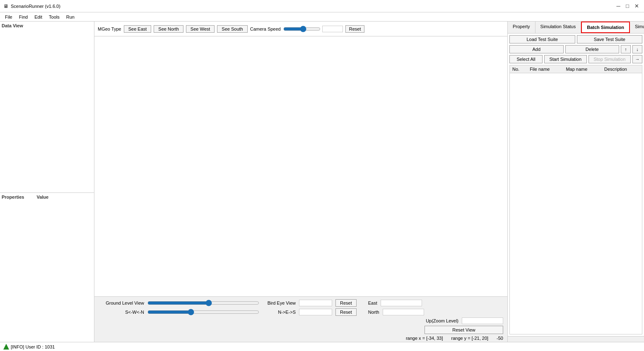 This screenshot has width=644, height=351. What do you see at coordinates (301, 312) in the screenshot?
I see `swn-row: S<-W<-N N->E->S Reset North 0` at bounding box center [301, 312].